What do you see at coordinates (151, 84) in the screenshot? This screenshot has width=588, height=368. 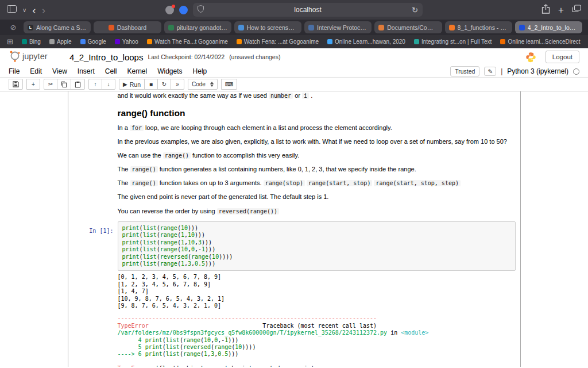 I see `interrupt-kernel-button: ■` at bounding box center [151, 84].